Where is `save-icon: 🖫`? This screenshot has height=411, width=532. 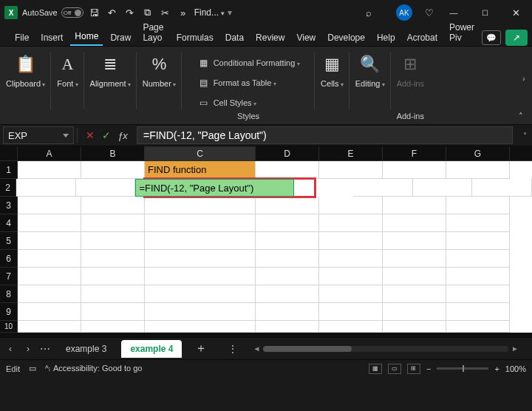
save-icon: 🖫 is located at coordinates (95, 13).